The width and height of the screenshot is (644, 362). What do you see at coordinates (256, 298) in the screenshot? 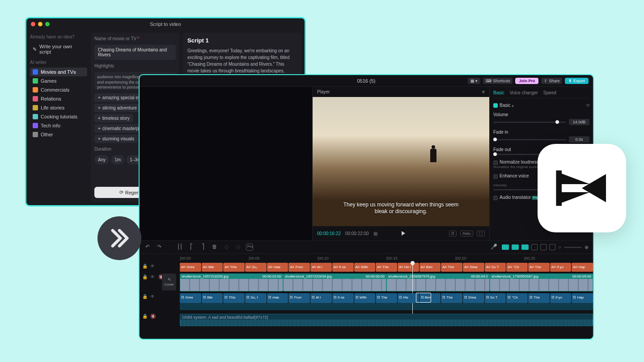
I see `caption-clip: ⊡ So, t` at bounding box center [256, 298].